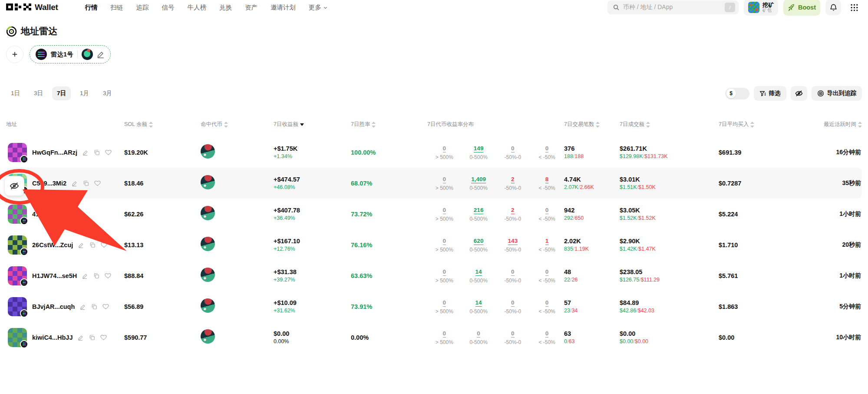 The width and height of the screenshot is (868, 394). What do you see at coordinates (312, 124) in the screenshot?
I see `column-header-4: 7日收益额` at bounding box center [312, 124].